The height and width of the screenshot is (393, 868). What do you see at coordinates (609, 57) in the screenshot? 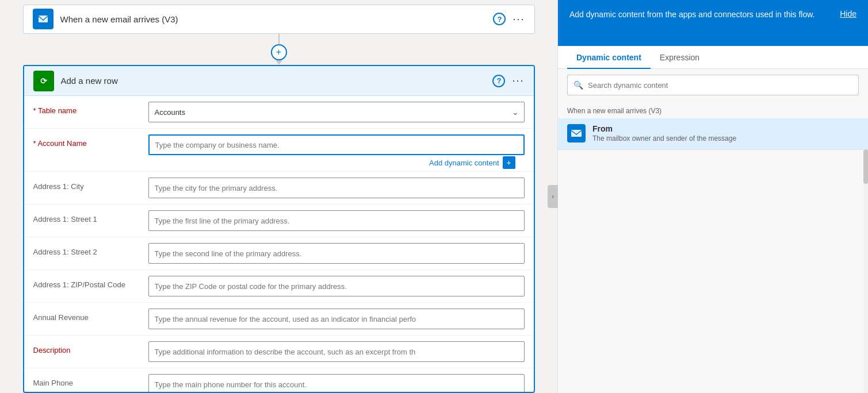
I see `tab-dynamic-content: Dynamic content` at bounding box center [609, 57].